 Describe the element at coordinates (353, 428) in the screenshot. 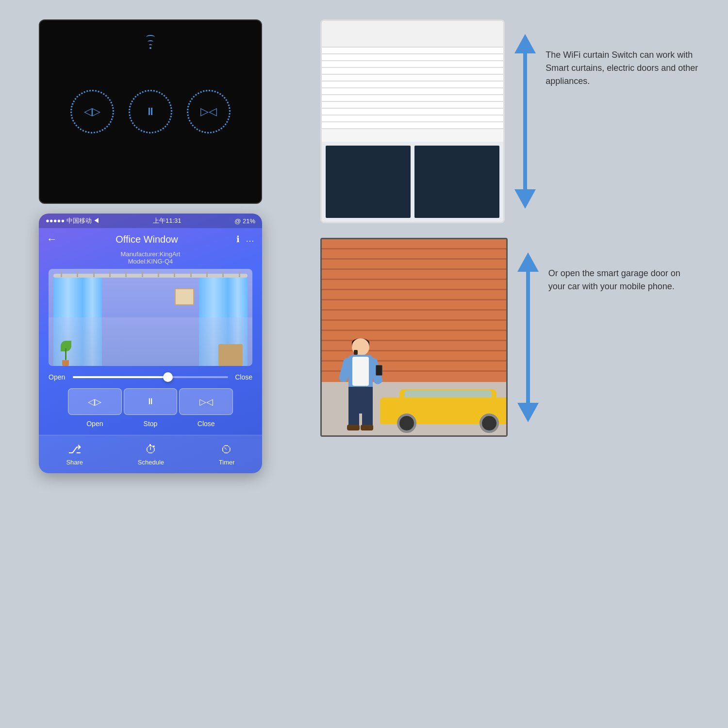

I see `person-left-shoe` at that location.